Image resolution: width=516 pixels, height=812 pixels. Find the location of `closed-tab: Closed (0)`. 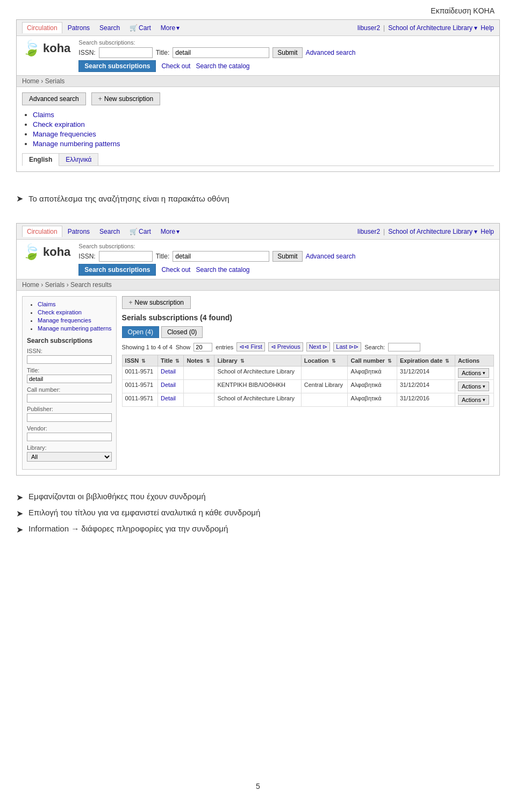

closed-tab: Closed (0) is located at coordinates (182, 332).